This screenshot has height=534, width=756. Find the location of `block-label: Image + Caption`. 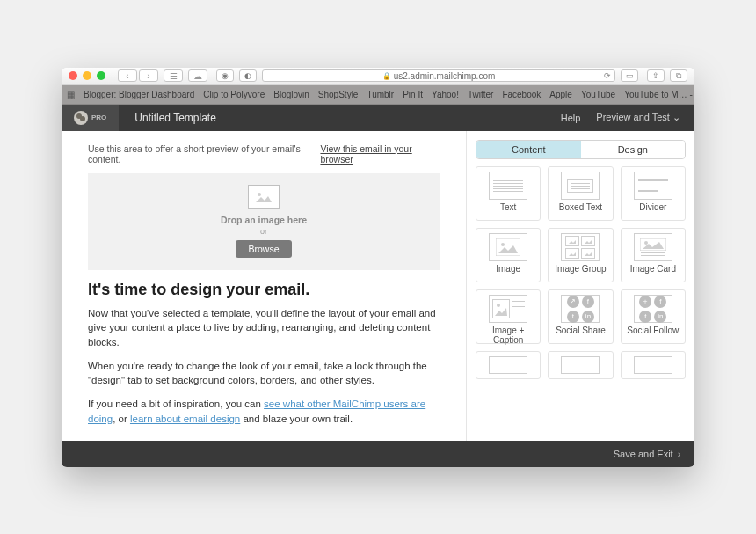

block-label: Image + Caption is located at coordinates (508, 332).